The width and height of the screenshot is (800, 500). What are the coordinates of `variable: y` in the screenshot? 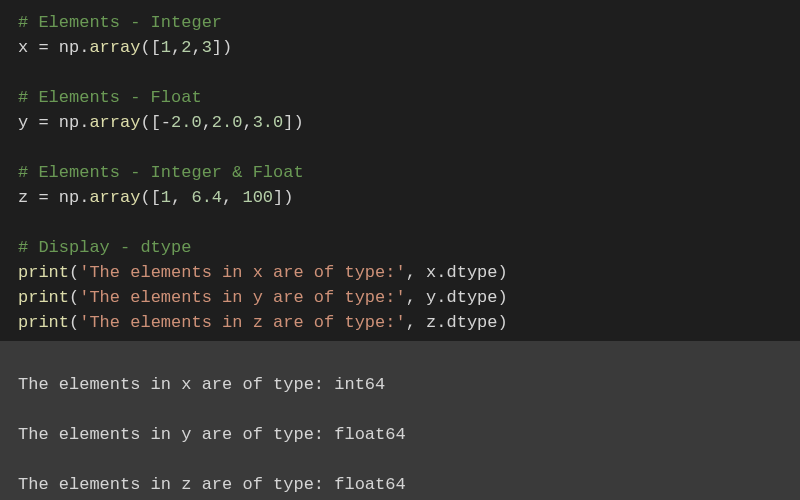 It's located at (28, 122).